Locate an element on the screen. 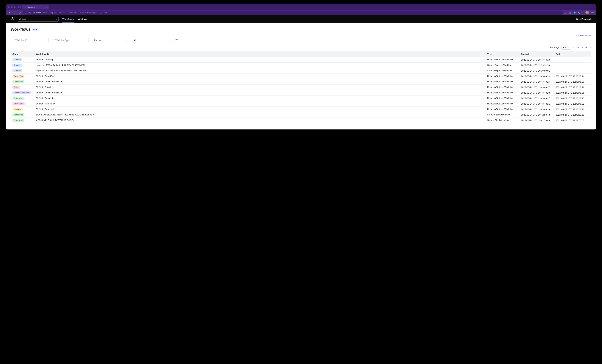 This screenshot has height=364, width=602. end-cell: 2022-03-24 UTC 19:42:53.51 is located at coordinates (573, 115).